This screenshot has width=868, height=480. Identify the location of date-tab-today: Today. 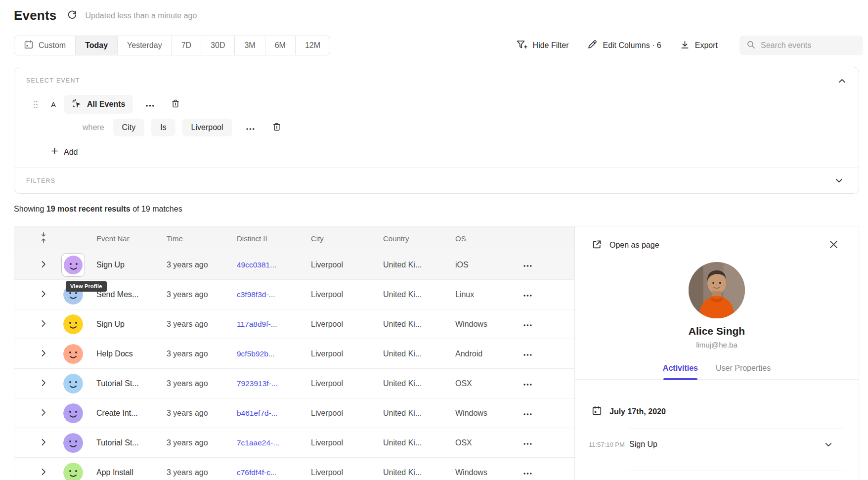
(96, 45).